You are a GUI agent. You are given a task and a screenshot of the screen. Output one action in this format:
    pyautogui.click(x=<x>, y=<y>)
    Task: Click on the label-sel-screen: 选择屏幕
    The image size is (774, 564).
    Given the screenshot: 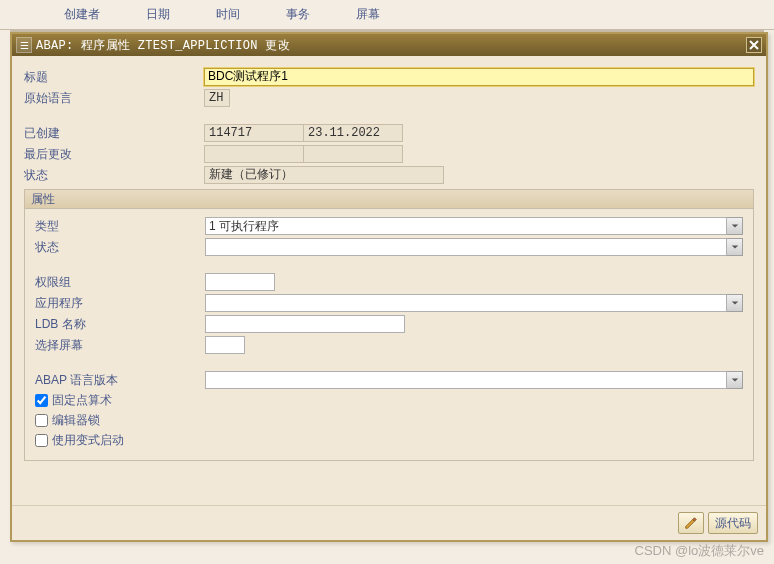 What is the action you would take?
    pyautogui.click(x=120, y=345)
    